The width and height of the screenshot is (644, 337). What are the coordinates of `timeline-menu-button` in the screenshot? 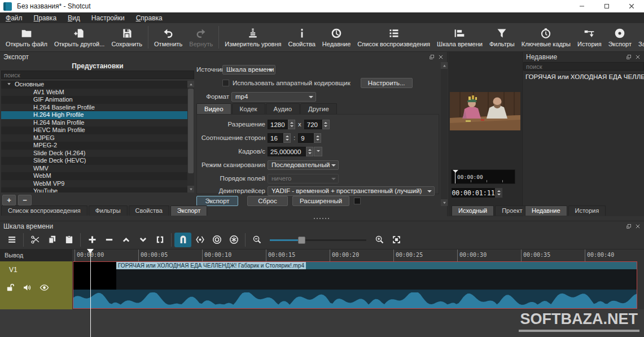 It's located at (12, 240).